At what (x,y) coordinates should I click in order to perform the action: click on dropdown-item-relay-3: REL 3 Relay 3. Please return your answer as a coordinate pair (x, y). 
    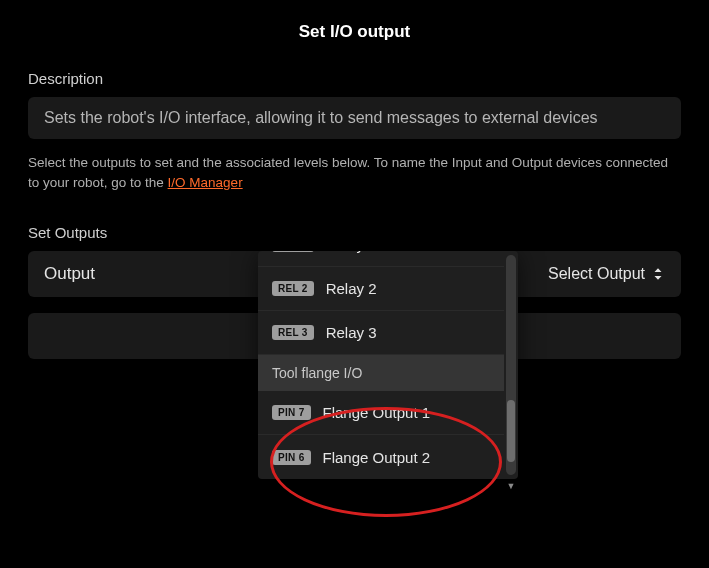
    Looking at the image, I should click on (381, 333).